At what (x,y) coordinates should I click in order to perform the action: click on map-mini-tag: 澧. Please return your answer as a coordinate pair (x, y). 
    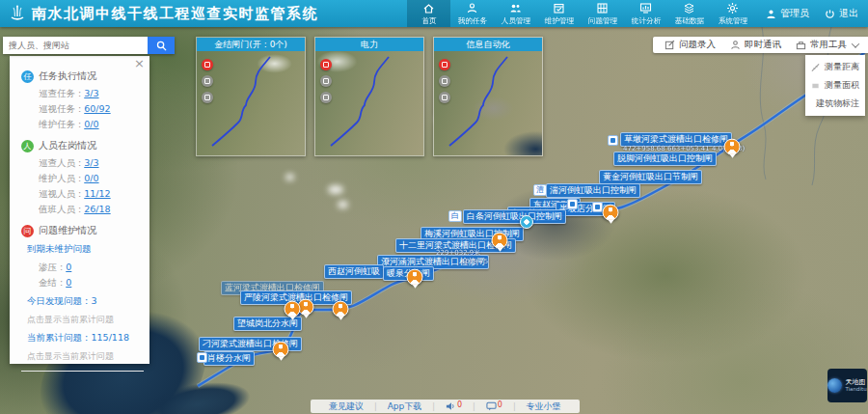
    Looking at the image, I should click on (540, 190).